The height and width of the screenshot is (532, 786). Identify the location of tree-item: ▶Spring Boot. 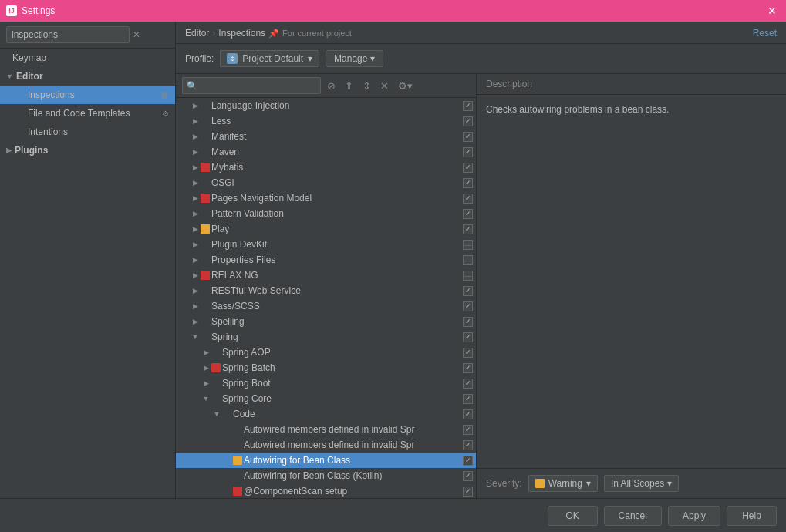
(326, 383).